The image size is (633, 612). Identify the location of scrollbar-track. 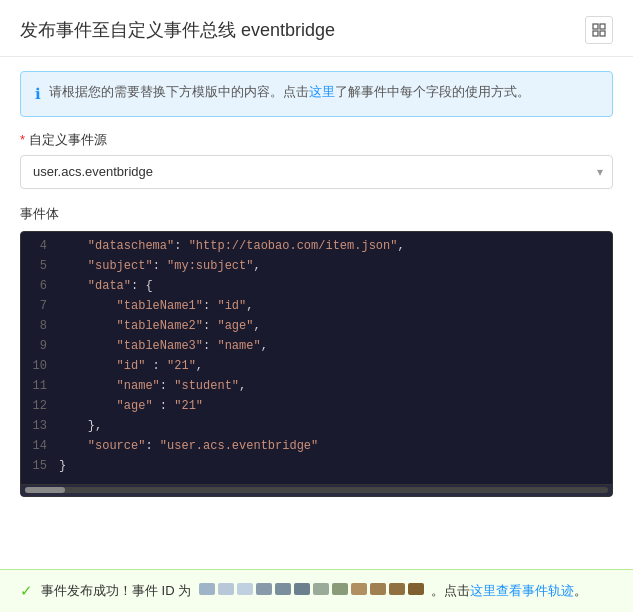
(316, 490).